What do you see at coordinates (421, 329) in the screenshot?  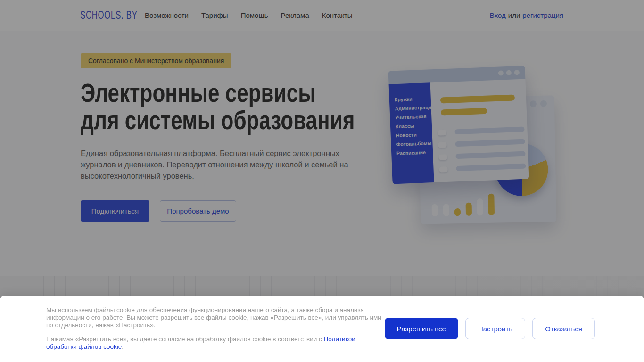 I see `allow-all-cookies-button: Разрешить все` at bounding box center [421, 329].